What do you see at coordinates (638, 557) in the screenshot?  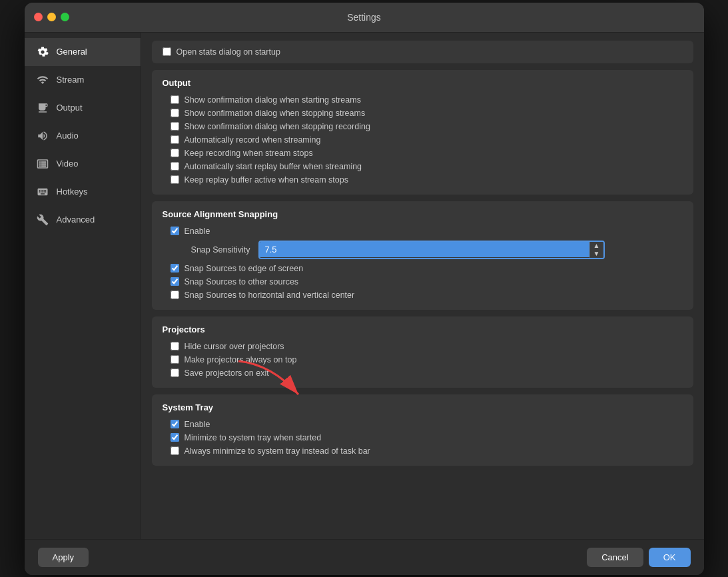 I see `right-buttons: Cancel OK` at bounding box center [638, 557].